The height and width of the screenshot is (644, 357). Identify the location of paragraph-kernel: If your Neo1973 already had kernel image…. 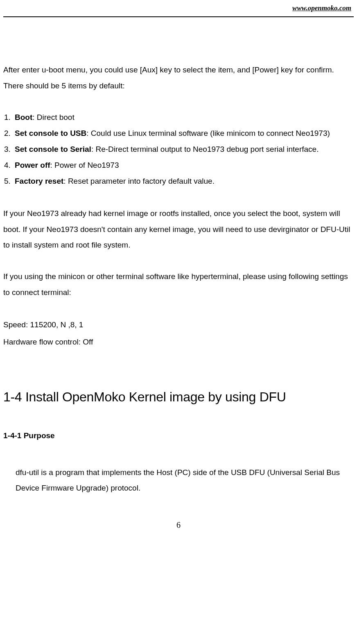
(178, 230).